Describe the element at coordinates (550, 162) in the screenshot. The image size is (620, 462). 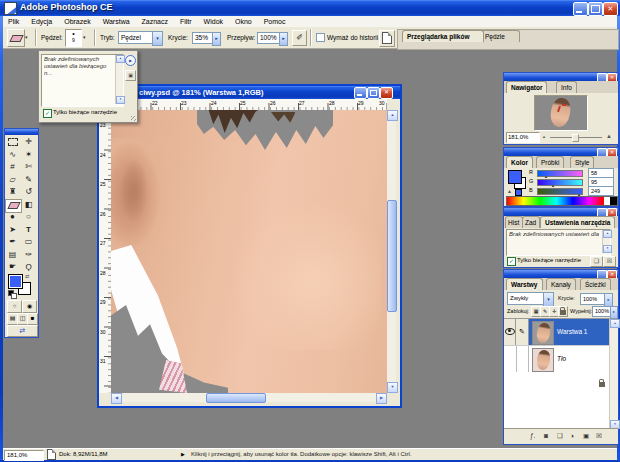
I see `tab-swatches: Próbki` at that location.